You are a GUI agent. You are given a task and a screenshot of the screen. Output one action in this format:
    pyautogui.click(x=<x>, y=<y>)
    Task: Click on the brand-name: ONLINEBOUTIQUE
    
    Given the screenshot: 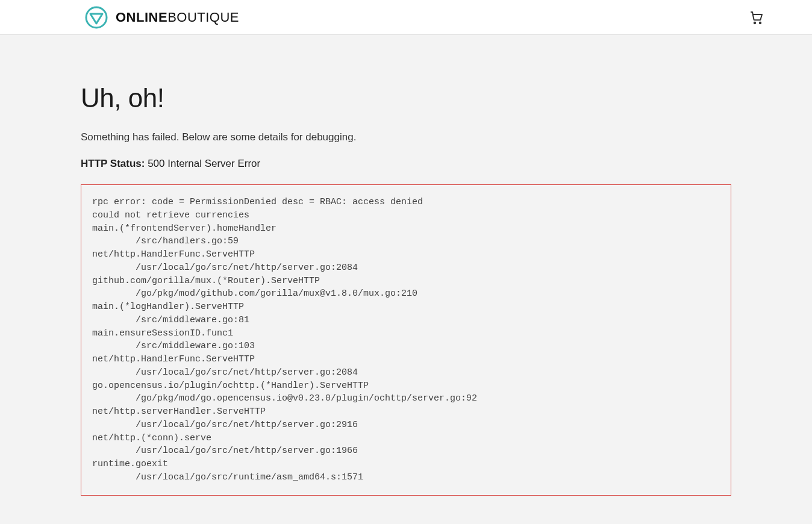 What is the action you would take?
    pyautogui.click(x=177, y=17)
    